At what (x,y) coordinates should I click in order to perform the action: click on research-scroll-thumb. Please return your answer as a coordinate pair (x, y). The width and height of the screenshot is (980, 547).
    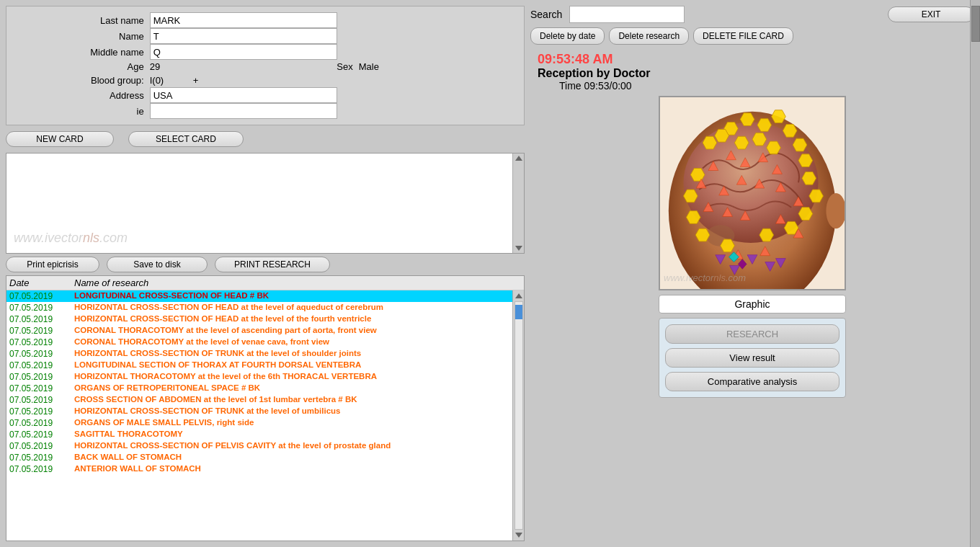
    Looking at the image, I should click on (519, 312).